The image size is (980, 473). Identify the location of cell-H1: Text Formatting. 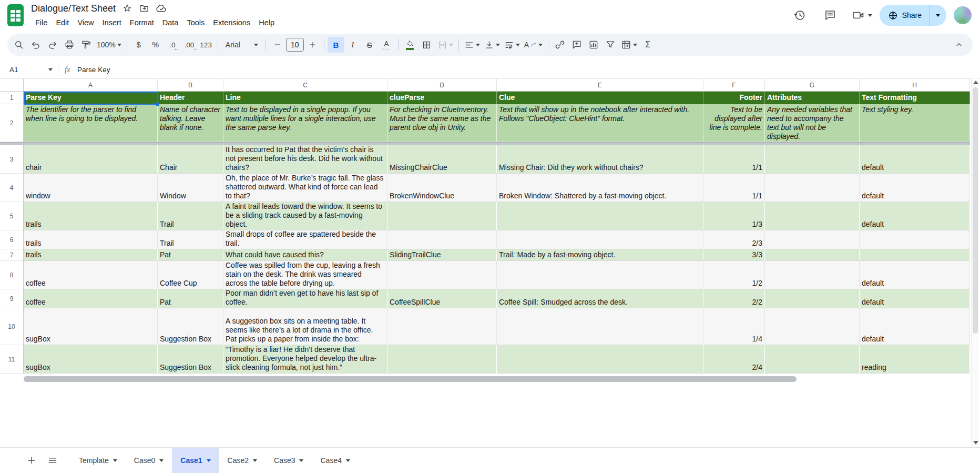
(915, 98).